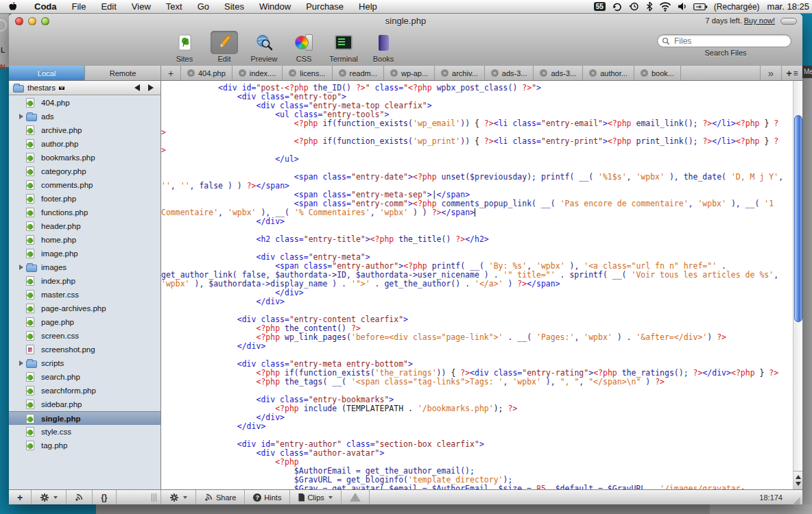 This screenshot has height=514, width=812. What do you see at coordinates (235, 7) in the screenshot?
I see `menu-sites: Sites` at bounding box center [235, 7].